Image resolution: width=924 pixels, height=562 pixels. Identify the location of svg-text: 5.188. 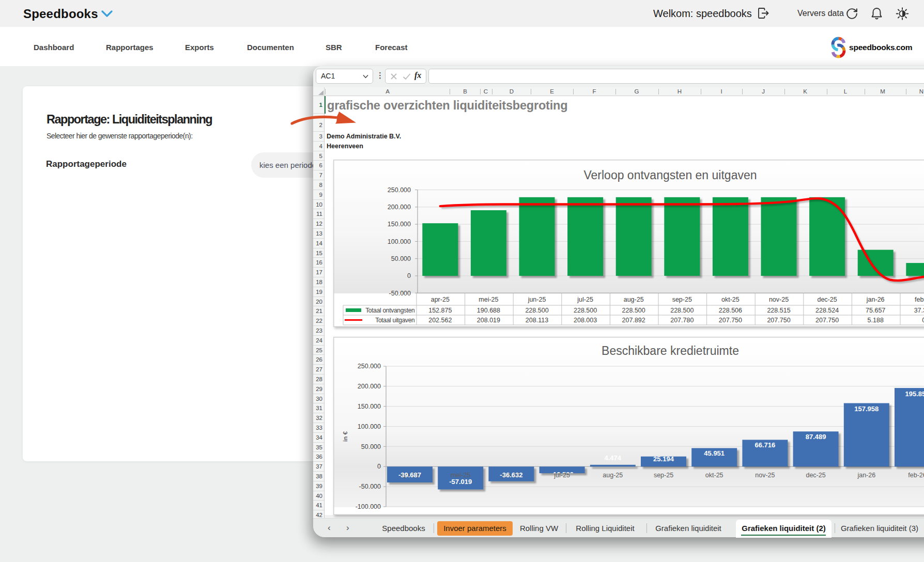
(875, 320).